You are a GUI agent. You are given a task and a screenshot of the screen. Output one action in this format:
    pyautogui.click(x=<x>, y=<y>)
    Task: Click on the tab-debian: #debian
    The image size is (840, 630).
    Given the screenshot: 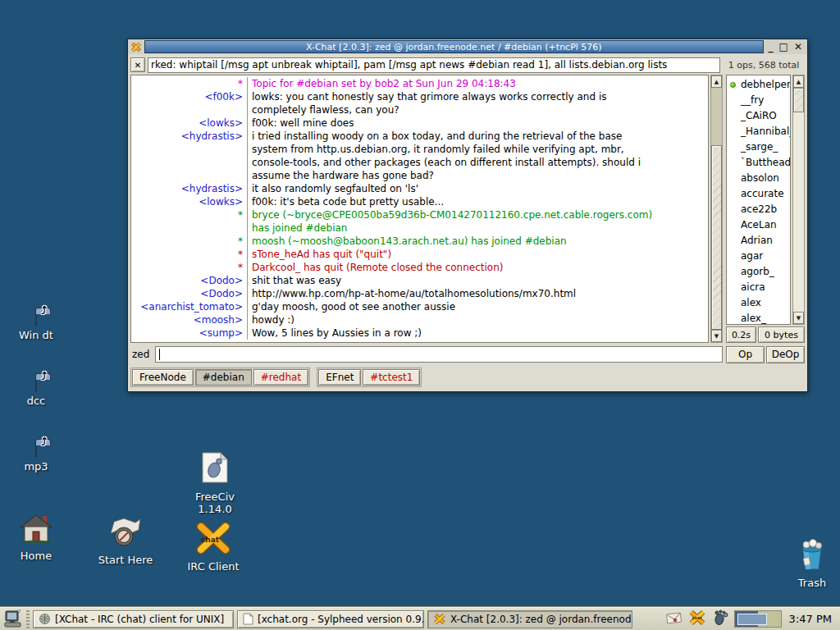 What is the action you would take?
    pyautogui.click(x=223, y=377)
    